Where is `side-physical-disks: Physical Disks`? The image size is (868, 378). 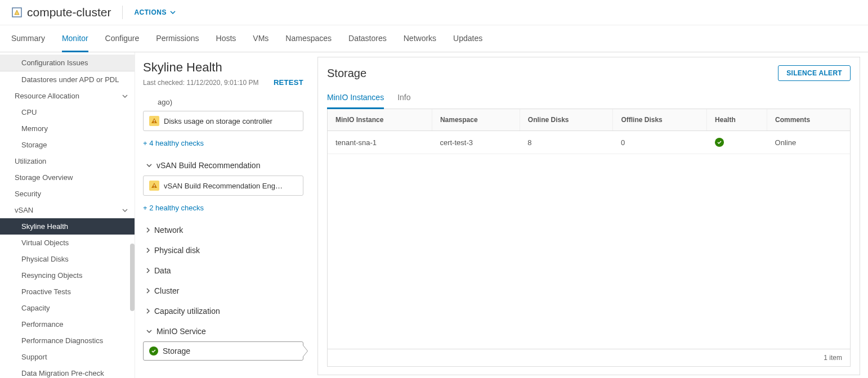 side-physical-disks: Physical Disks is located at coordinates (68, 259).